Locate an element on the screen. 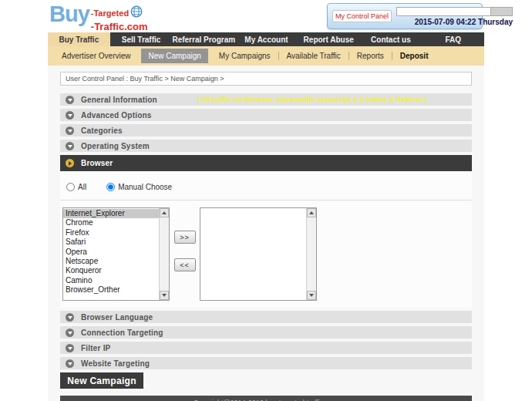  available-browsers-listbox: Internet_Explorer Chrome Firefox Safari … is located at coordinates (116, 254).